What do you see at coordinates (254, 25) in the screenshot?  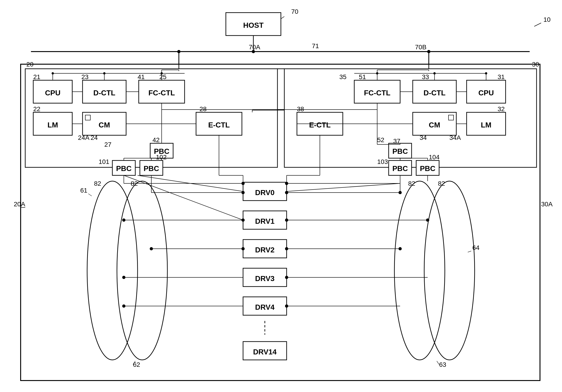 I see `host-label: HOST` at bounding box center [254, 25].